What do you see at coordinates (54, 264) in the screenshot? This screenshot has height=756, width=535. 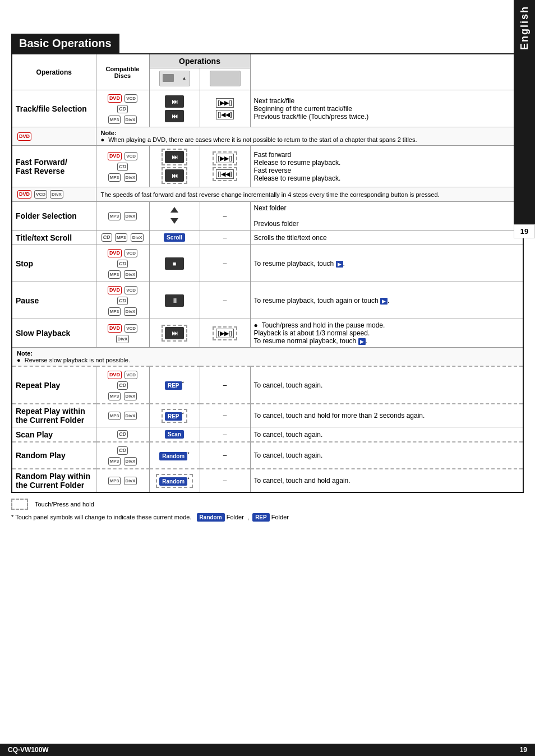 I see `op-name-stop: Stop` at bounding box center [54, 264].